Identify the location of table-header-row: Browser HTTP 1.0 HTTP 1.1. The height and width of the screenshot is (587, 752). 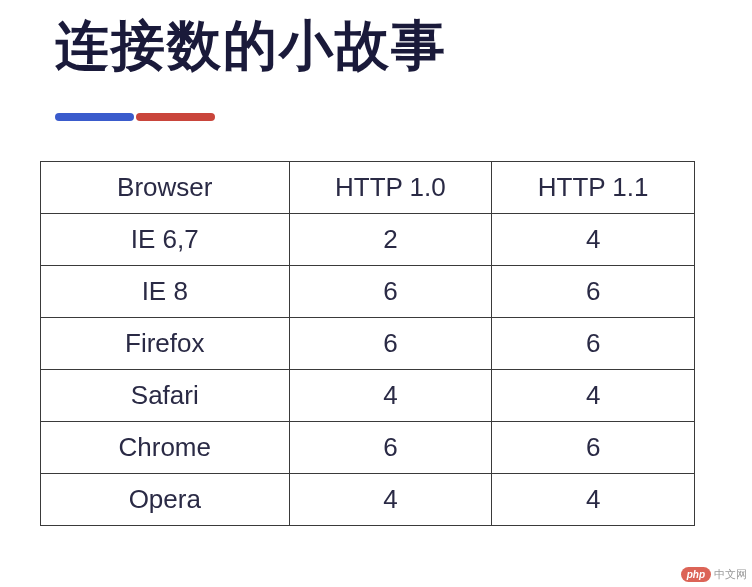
(368, 188).